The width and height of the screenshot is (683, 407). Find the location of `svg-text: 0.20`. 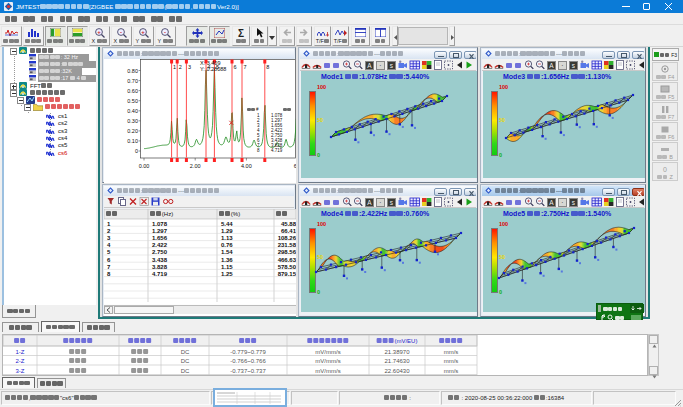

svg-text: 0.20 is located at coordinates (132, 131).